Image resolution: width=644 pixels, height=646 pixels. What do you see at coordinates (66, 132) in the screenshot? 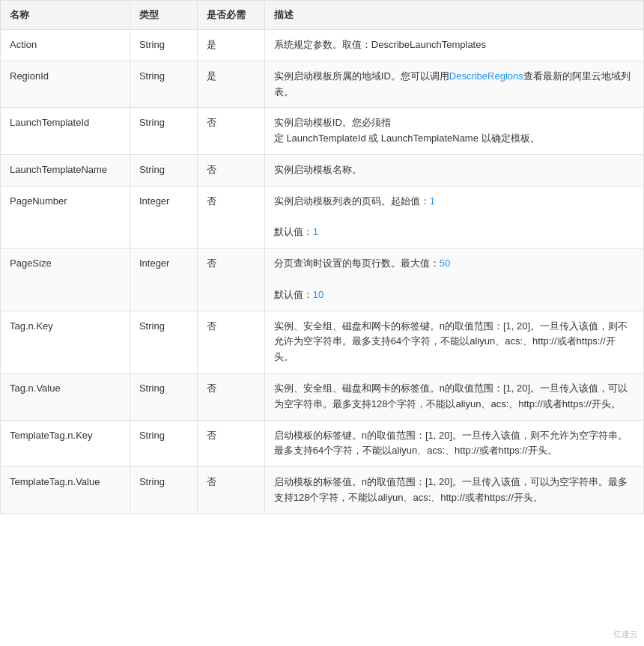
I see `cell-name: LaunchTemplateId` at bounding box center [66, 132].